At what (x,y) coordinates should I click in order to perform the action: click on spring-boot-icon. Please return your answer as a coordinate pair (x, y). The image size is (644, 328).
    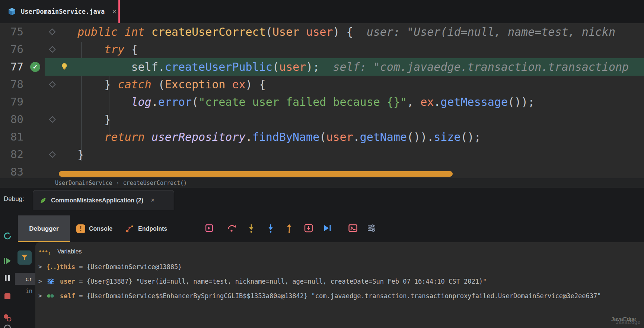
    Looking at the image, I should click on (43, 201).